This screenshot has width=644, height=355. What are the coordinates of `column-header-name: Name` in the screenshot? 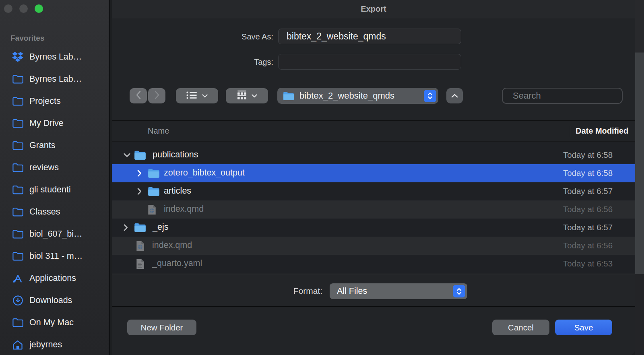 It's located at (159, 131).